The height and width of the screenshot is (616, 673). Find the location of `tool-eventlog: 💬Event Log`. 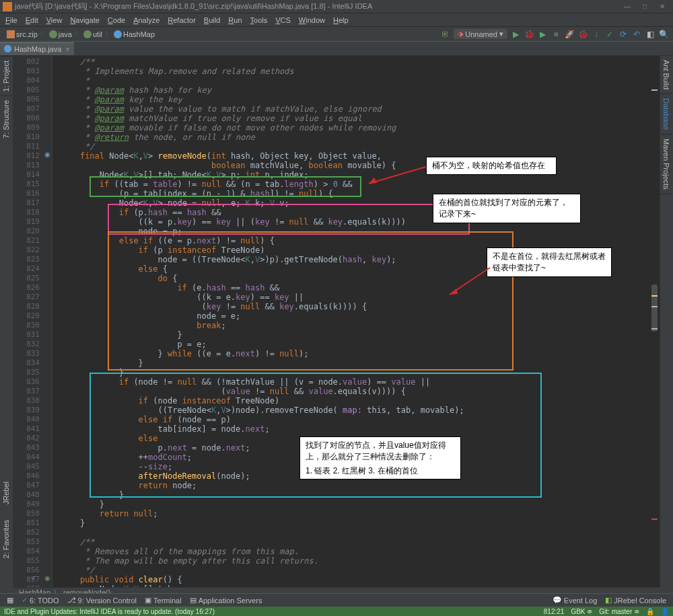

tool-eventlog: 💬Event Log is located at coordinates (575, 600).